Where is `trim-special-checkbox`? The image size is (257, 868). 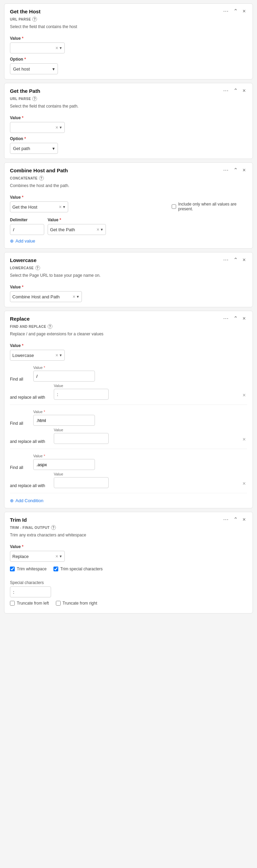 trim-special-checkbox is located at coordinates (56, 569).